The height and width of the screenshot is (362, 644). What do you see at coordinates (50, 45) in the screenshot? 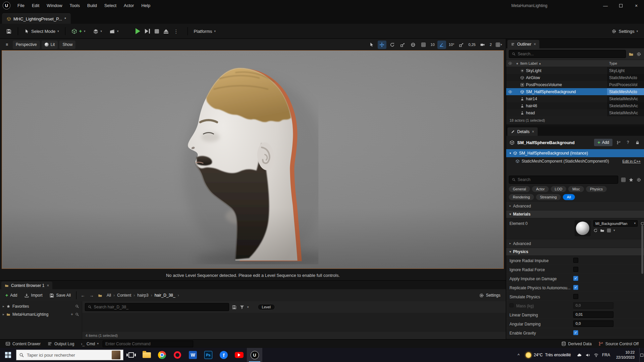
I see `viewport-lit-dropdown: Lit` at bounding box center [50, 45].